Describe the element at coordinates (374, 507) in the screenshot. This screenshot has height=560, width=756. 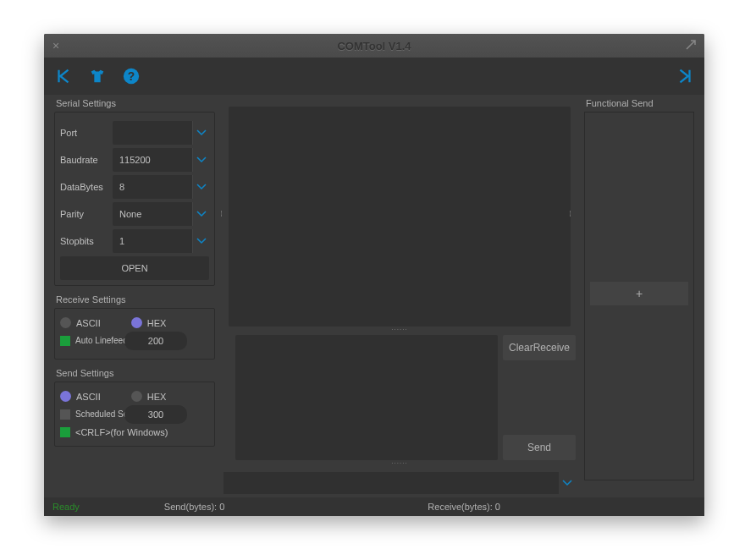
I see `statusbar: Ready Send(bytes): 0 Receive(bytes): 0` at that location.